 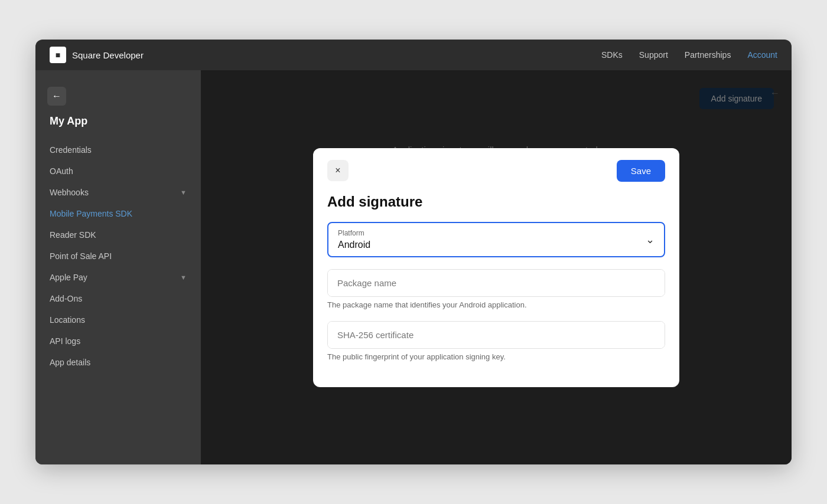 I want to click on nav-logo-text: Square Developer, so click(x=108, y=55).